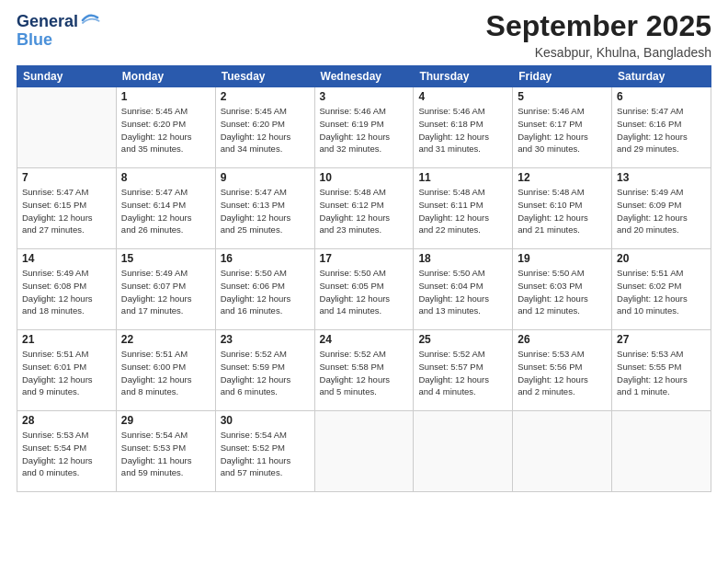  I want to click on day-info: Sunrise: 5:45 AMSunset: 6:20 PMDaylight:…, so click(165, 131).